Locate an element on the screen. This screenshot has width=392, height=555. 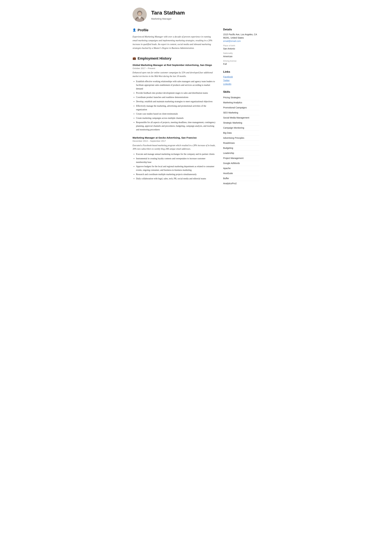
job-1-dates: October 2017 – Present is located at coordinates (174, 68).